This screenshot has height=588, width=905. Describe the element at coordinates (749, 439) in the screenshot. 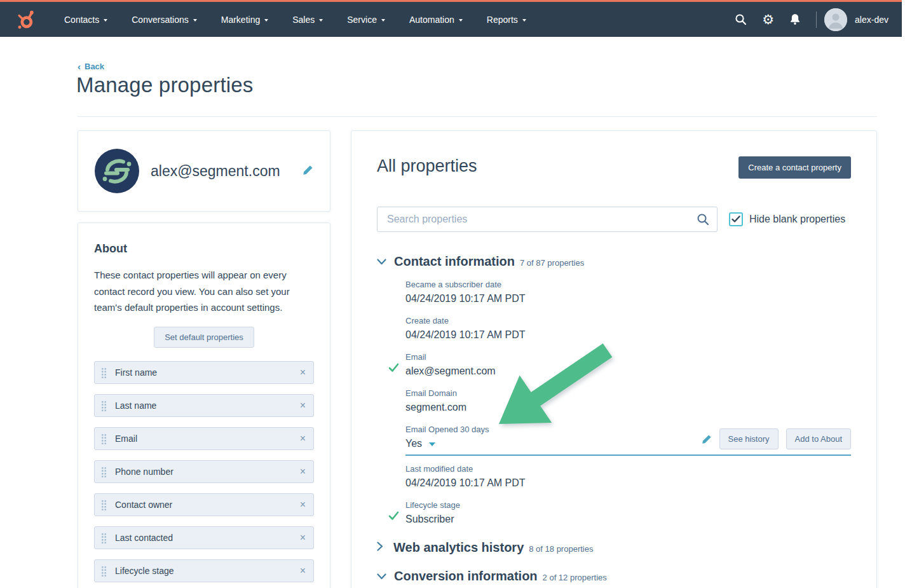

I see `see-history-button: See history` at that location.